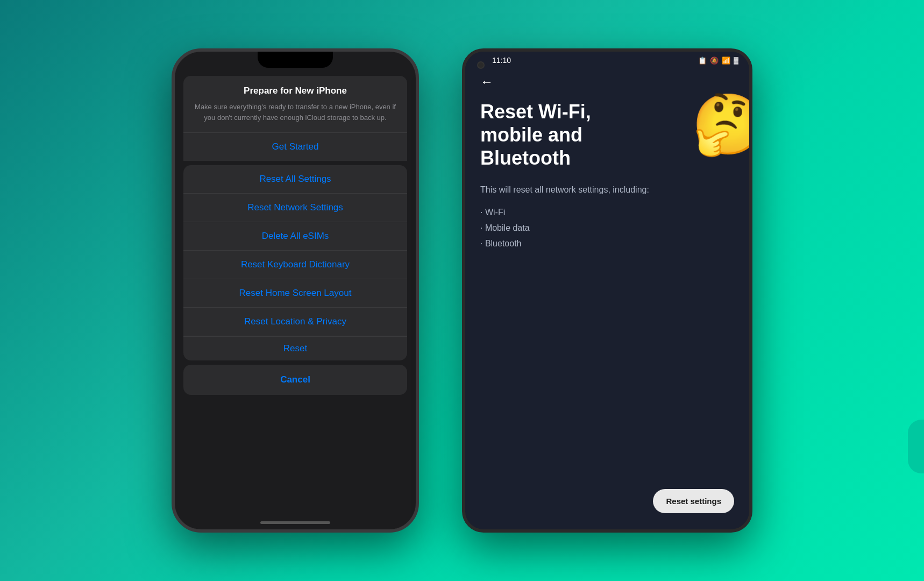 The image size is (924, 581). I want to click on teal-decorative-circle, so click(916, 447).